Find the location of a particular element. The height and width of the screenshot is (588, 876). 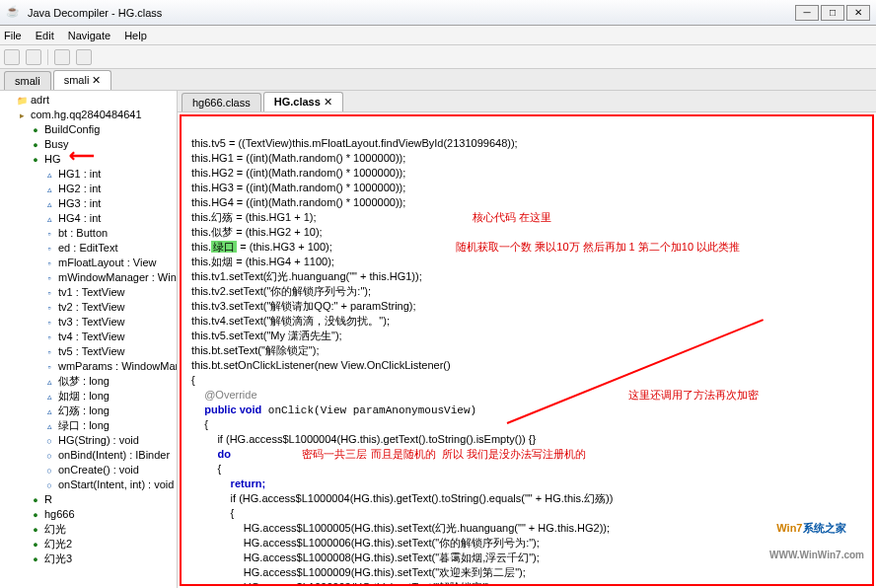

highlight: 绿口 is located at coordinates (224, 247).